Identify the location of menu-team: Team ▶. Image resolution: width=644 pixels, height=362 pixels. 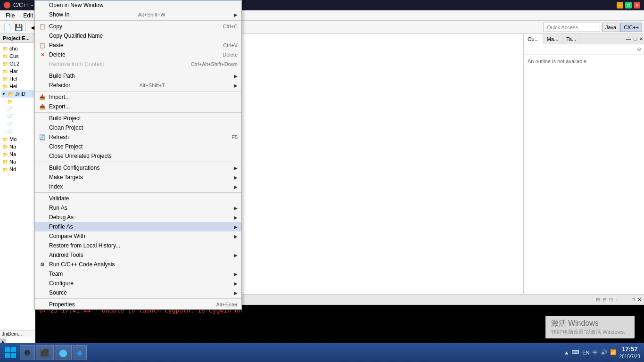
(138, 274).